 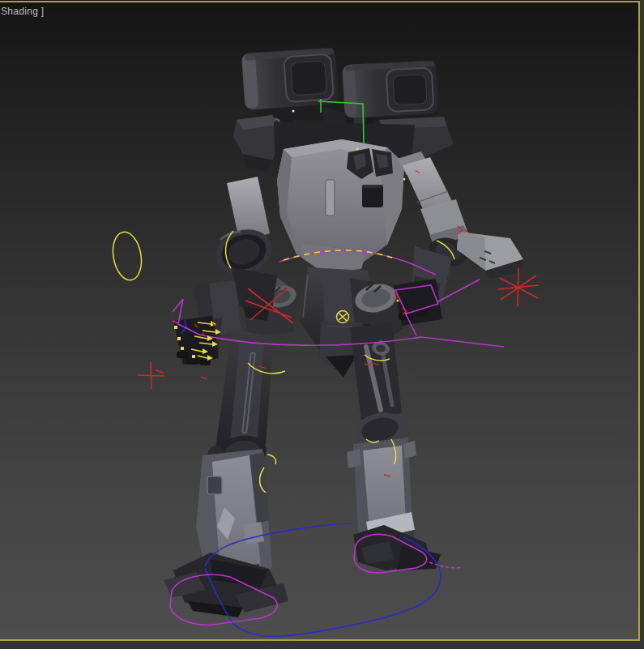 What do you see at coordinates (23, 11) in the screenshot?
I see `viewport-shading-label: Shading ]` at bounding box center [23, 11].